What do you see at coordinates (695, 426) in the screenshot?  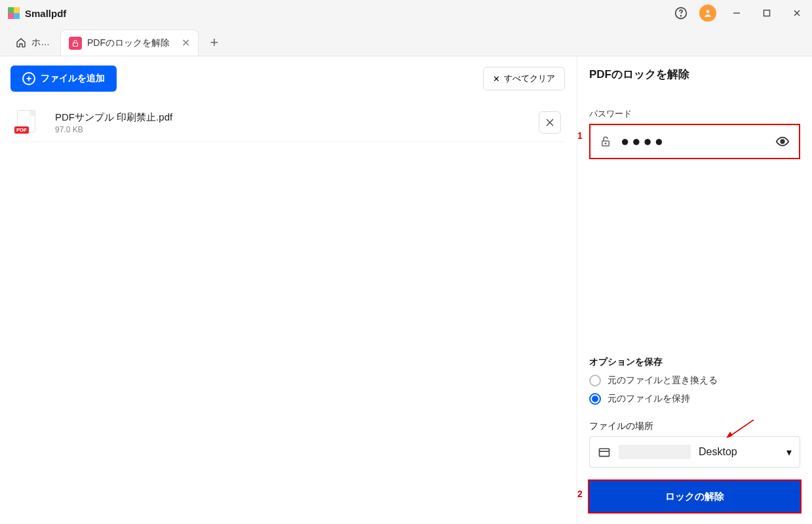 I see `location-label: ファイルの場所` at bounding box center [695, 426].